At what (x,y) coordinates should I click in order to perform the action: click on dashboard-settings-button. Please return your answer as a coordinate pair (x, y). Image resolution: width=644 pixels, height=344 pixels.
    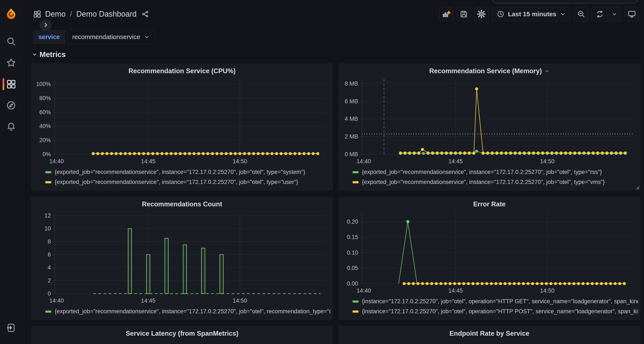
    Looking at the image, I should click on (482, 14).